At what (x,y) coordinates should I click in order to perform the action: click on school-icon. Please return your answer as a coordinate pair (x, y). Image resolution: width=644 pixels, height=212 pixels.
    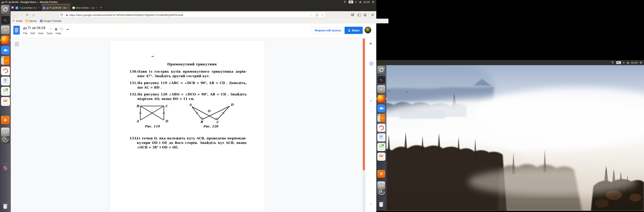
    Looking at the image, I should click on (27, 21).